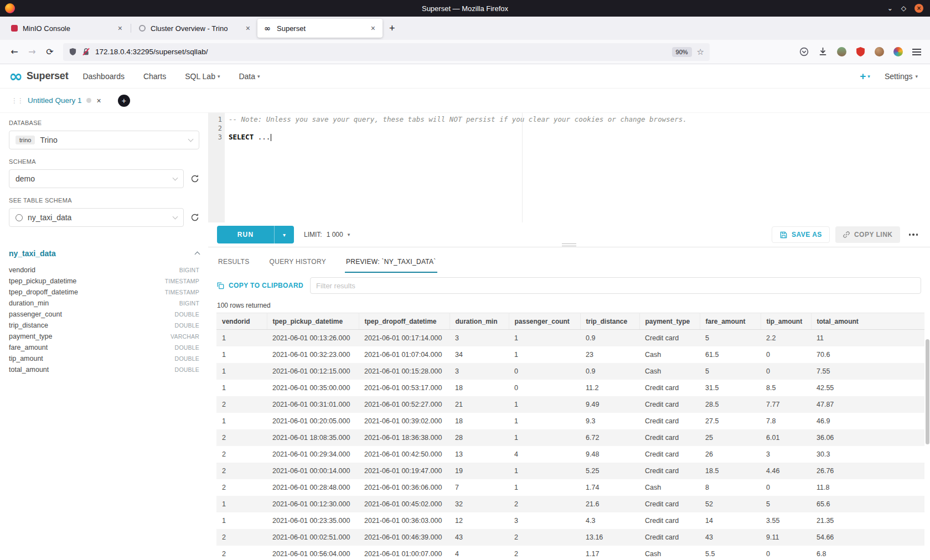  I want to click on bookmark-star-icon: ☆, so click(701, 52).